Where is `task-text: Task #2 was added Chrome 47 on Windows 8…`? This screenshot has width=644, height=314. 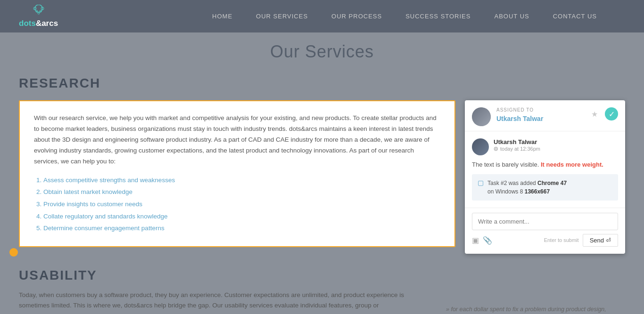
task-text: Task #2 was added Chrome 47 on Windows 8… is located at coordinates (527, 187).